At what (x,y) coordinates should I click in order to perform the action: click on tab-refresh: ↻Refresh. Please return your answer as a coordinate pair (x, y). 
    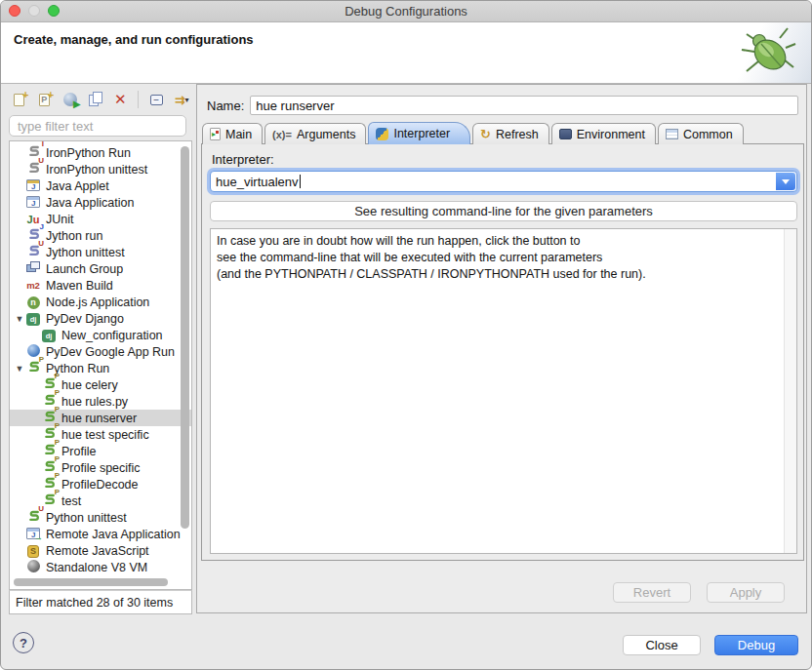
    Looking at the image, I should click on (511, 134).